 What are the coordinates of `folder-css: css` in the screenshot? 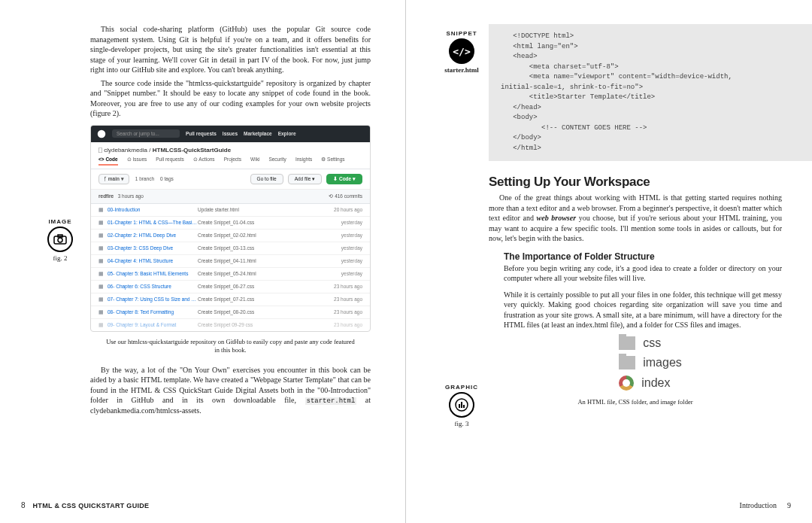 It's located at (640, 343).